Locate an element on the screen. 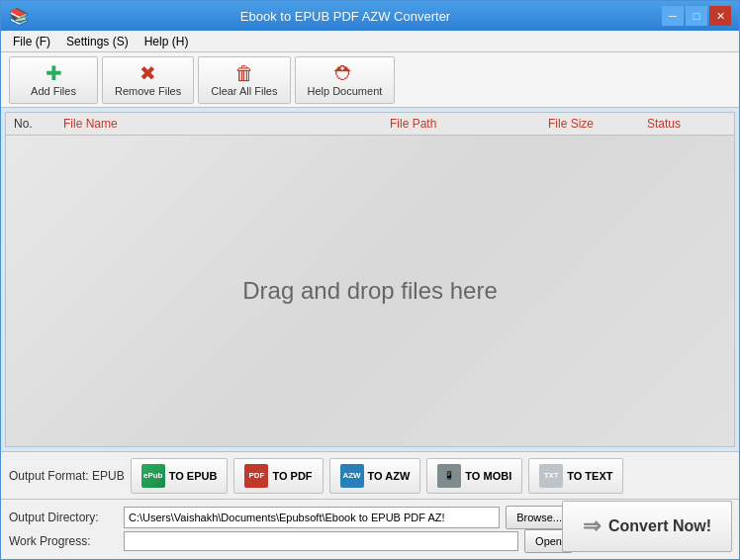  title-bar: 📚 Ebook to EPUB PDF AZW Converter ─ □ ✕ is located at coordinates (370, 16).